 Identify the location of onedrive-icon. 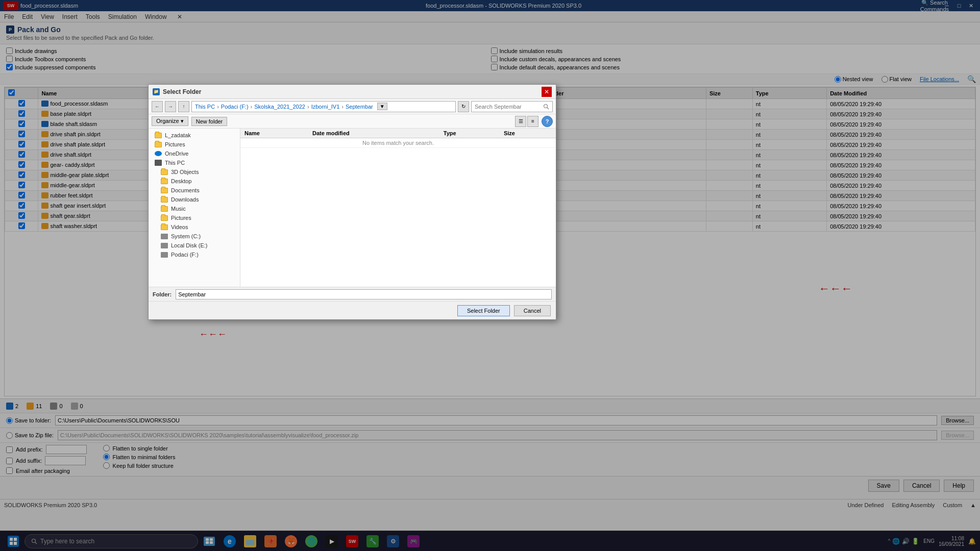
(158, 154).